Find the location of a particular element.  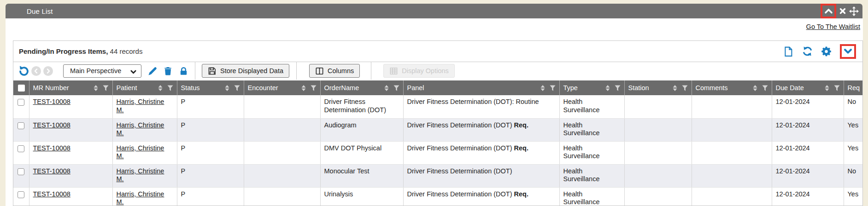

header-req: Req is located at coordinates (853, 88).